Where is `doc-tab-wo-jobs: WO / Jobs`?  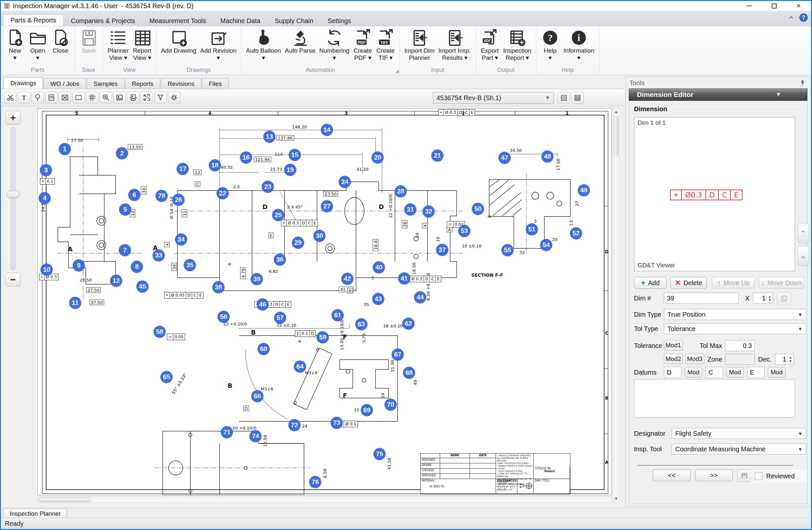
doc-tab-wo-jobs: WO / Jobs is located at coordinates (65, 83).